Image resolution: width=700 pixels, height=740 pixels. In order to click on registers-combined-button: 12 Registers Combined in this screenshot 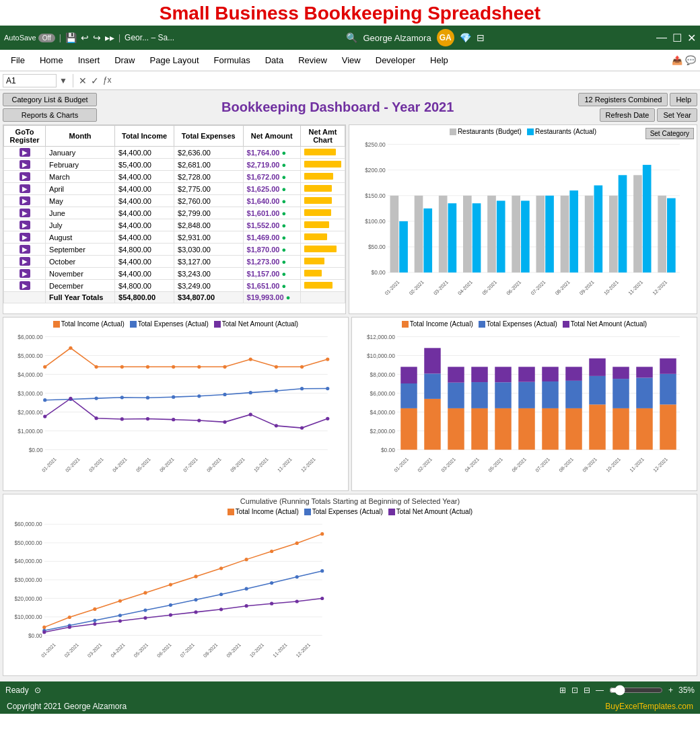, I will do `click(623, 100)`.